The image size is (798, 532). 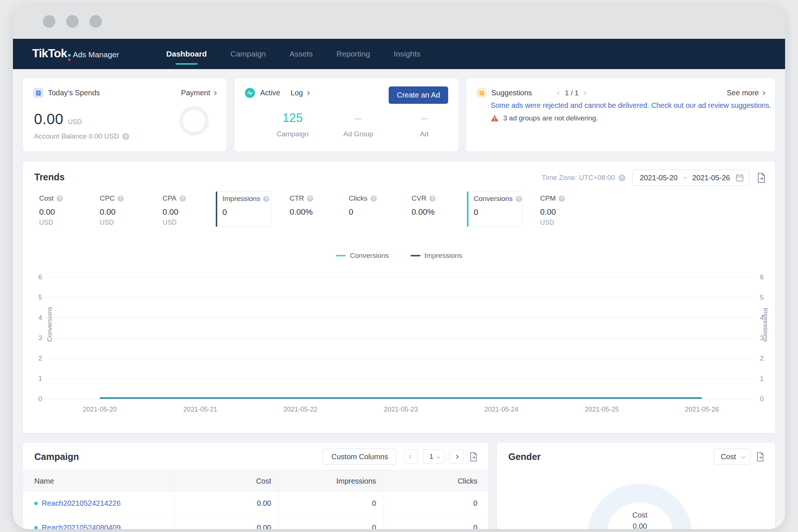 I want to click on suggestions-title: Suggestions, so click(x=512, y=93).